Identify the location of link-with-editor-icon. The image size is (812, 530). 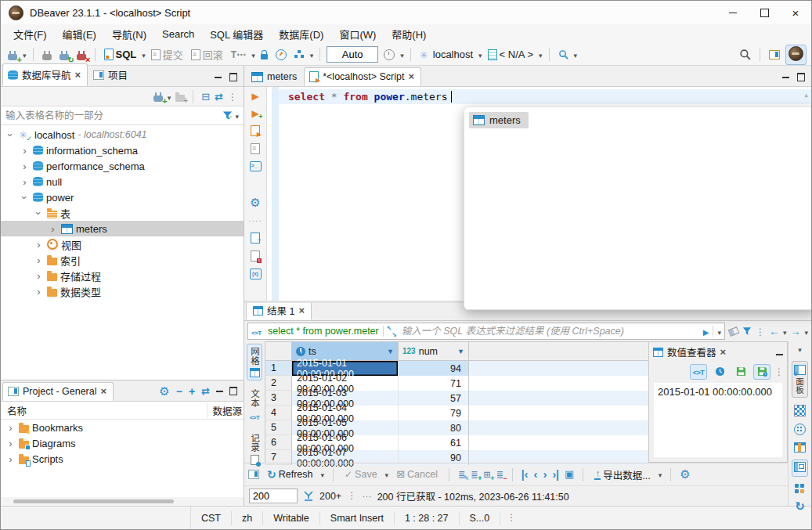
(219, 97).